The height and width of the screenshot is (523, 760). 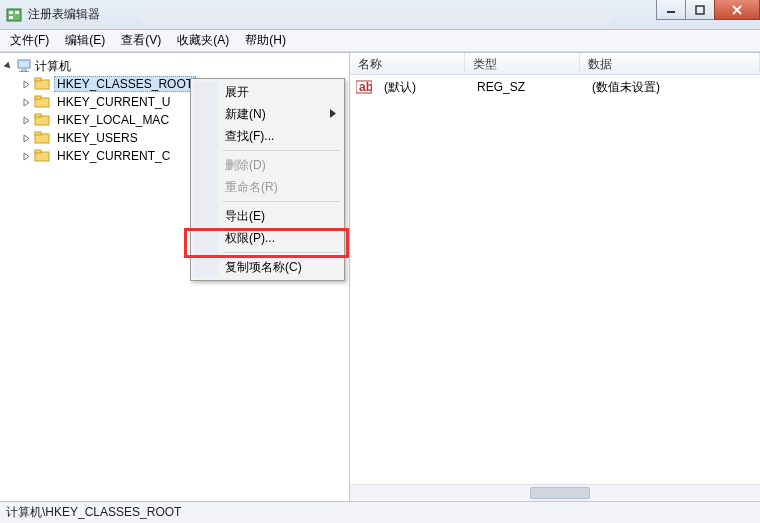 I want to click on tree-item-label: HKEY_USERS, so click(x=98, y=138).